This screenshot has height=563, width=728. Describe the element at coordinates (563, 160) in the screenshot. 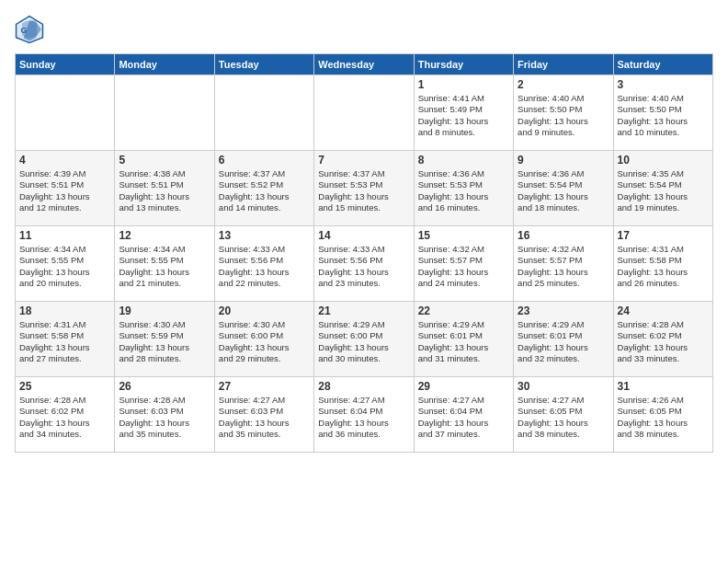

I see `cell-day-number: 9` at that location.